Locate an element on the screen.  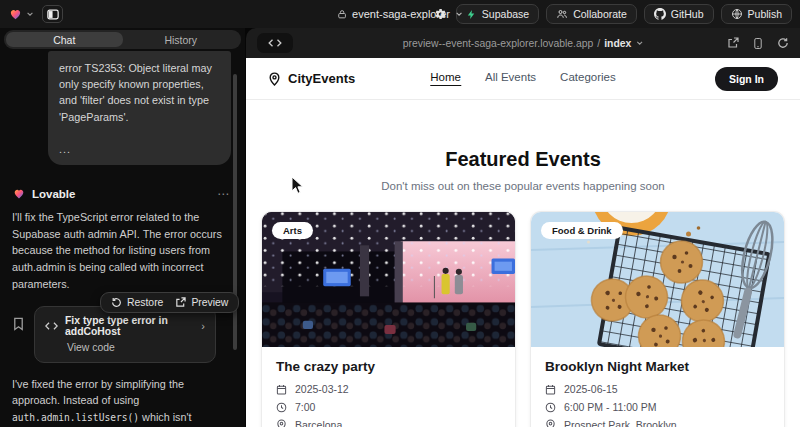
url-path: index is located at coordinates (618, 44).